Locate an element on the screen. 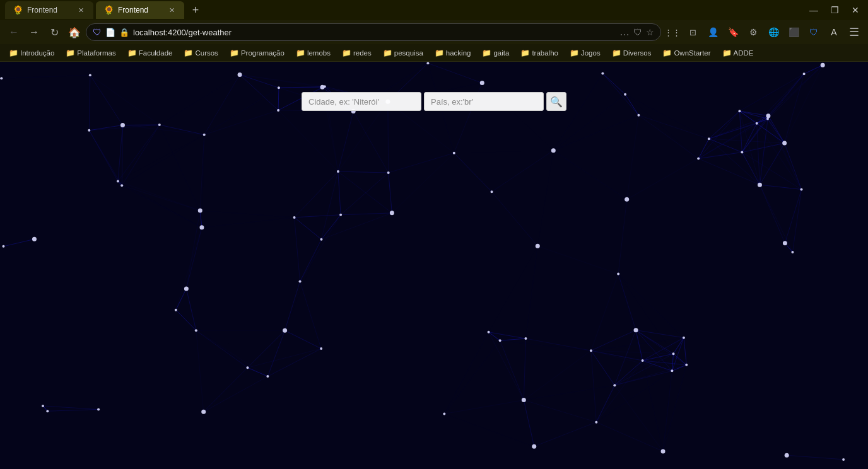  bookmark-label: Cursos is located at coordinates (206, 53).